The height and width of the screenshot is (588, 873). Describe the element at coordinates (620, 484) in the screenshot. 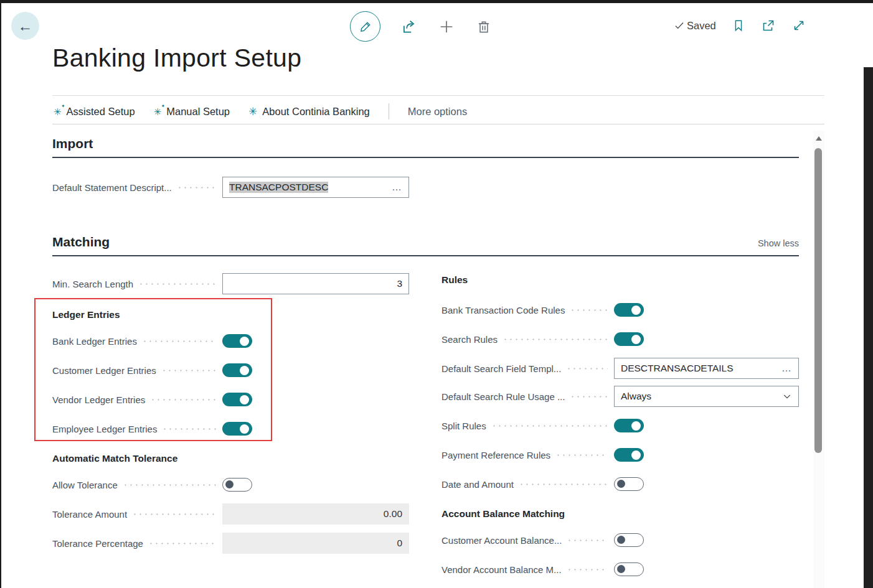

I see `field-date-and-amount: Date and Amount` at that location.